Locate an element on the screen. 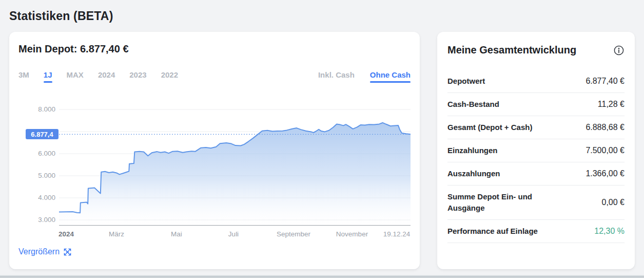 The height and width of the screenshot is (278, 644). row-label: Cash-Bestand is located at coordinates (473, 104).